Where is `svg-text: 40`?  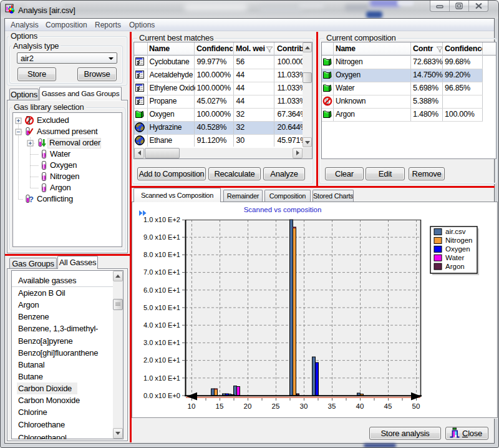 svg-text: 40 is located at coordinates (361, 406).